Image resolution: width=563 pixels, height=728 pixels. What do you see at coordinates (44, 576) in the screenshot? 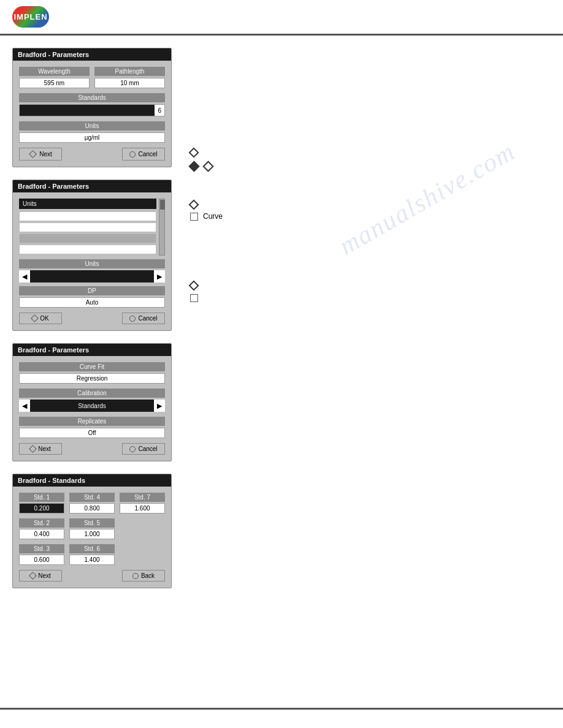
I see `dialog4-next-label: Next` at bounding box center [44, 576].